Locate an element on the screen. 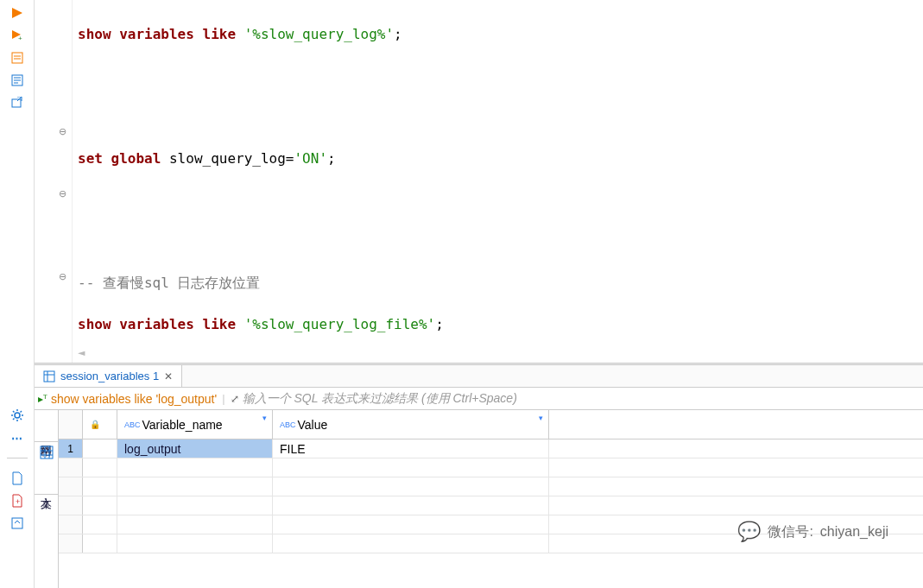 The width and height of the screenshot is (923, 588). view-mode-tabs: 网格 文本 is located at coordinates (47, 499).